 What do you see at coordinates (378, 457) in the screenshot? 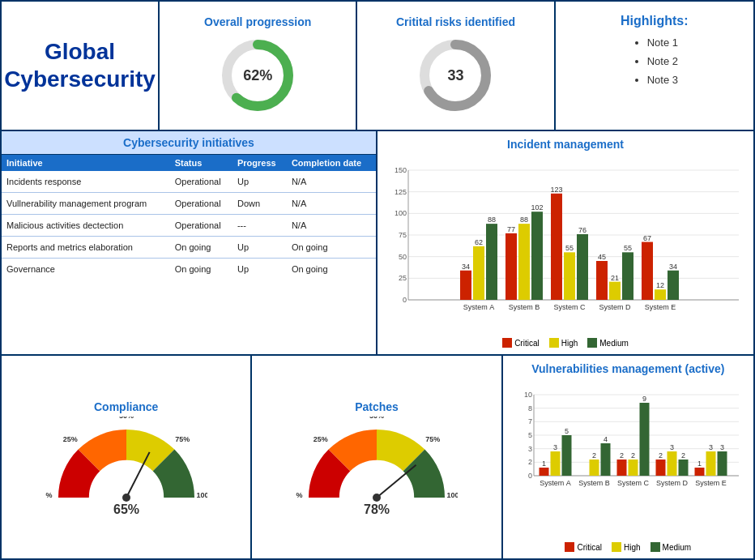
I see `patches-panel: Patches` at bounding box center [378, 457].